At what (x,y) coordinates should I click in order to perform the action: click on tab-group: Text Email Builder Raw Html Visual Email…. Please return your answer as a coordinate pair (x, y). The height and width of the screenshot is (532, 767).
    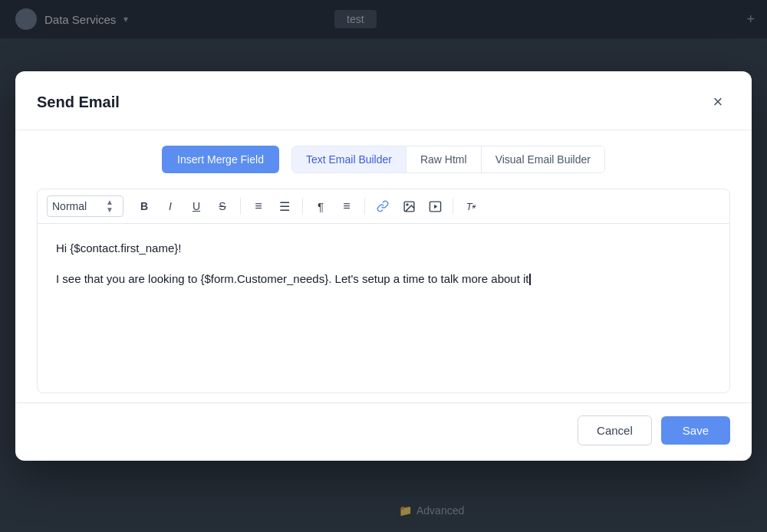
    Looking at the image, I should click on (448, 159).